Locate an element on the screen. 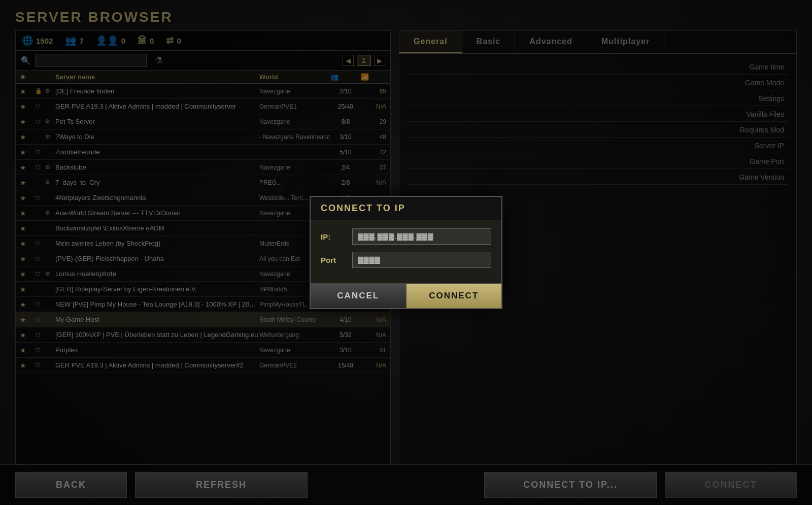 This screenshot has width=812, height=505. modal-ip-input is located at coordinates (422, 237).